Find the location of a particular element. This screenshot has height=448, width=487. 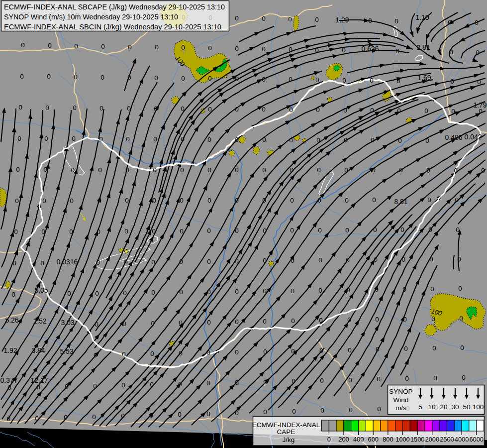

svg-text: 1.92 is located at coordinates (10, 350).